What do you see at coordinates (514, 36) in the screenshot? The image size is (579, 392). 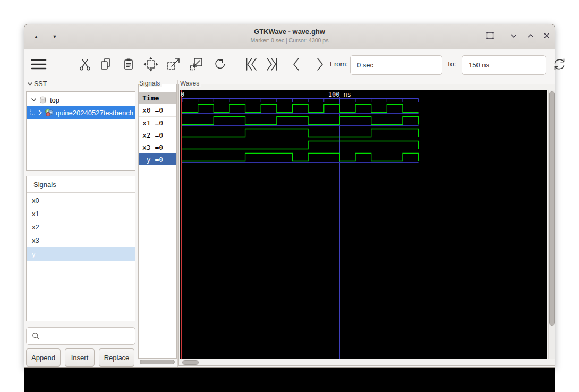 I see `chevron-down-icon` at bounding box center [514, 36].